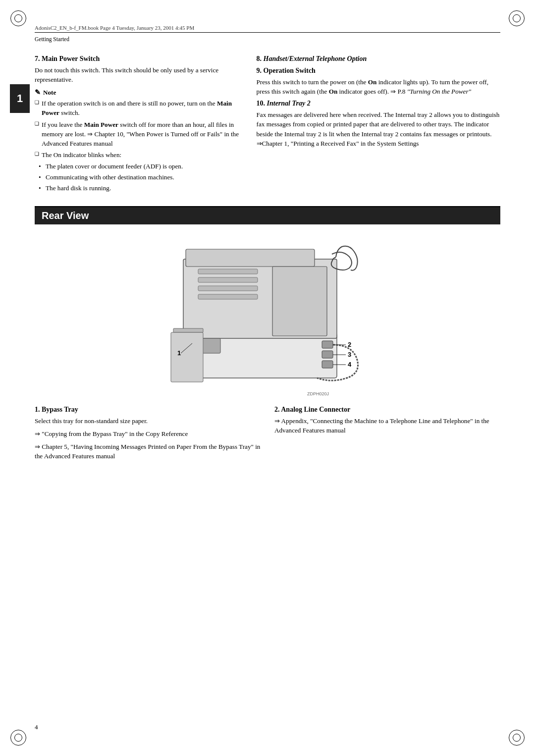  Describe the element at coordinates (268, 215) in the screenshot. I see `rear-view-title: Rear View` at that location.